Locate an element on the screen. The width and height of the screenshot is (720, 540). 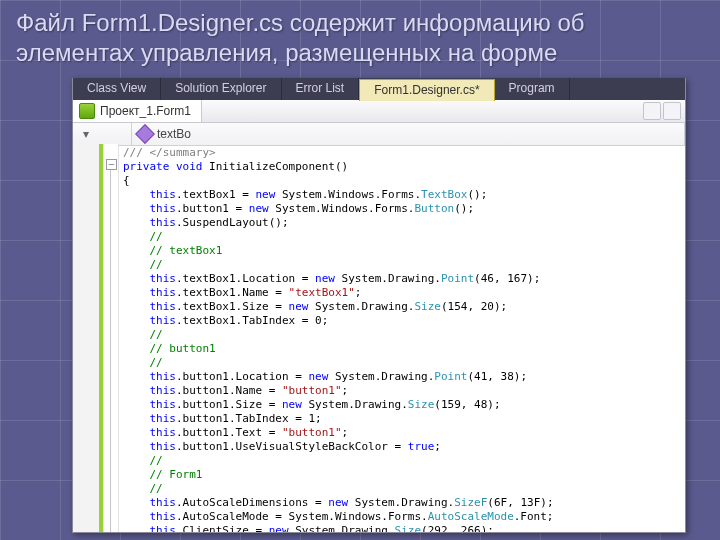
tab-class-view: Class View is located at coordinates (117, 89).